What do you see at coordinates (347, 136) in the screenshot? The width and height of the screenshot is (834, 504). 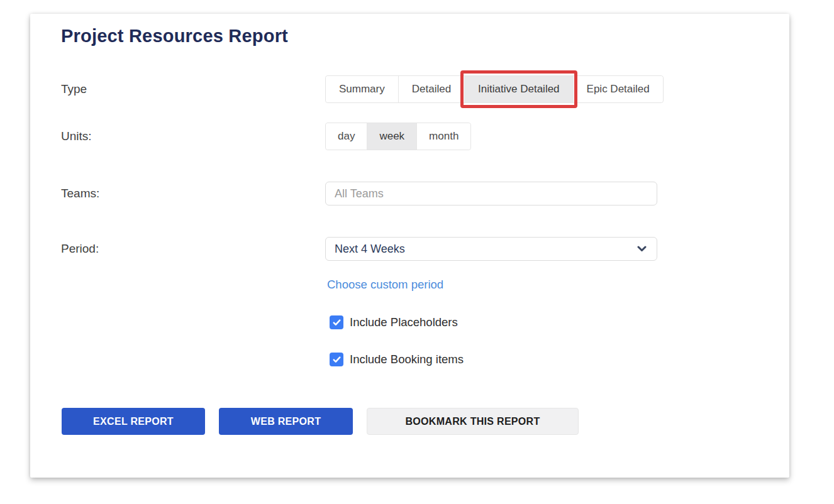 I see `tab-day: day` at bounding box center [347, 136].